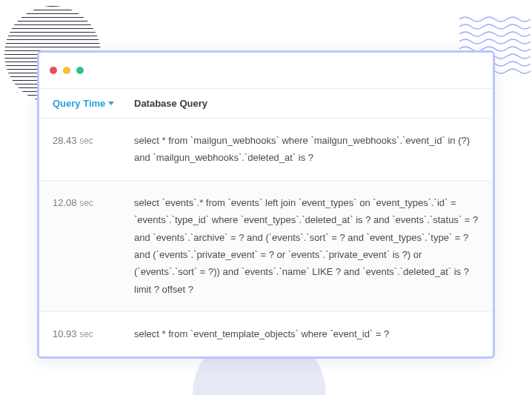  Describe the element at coordinates (65, 203) in the screenshot. I see `query-time-value: 12.08` at that location.